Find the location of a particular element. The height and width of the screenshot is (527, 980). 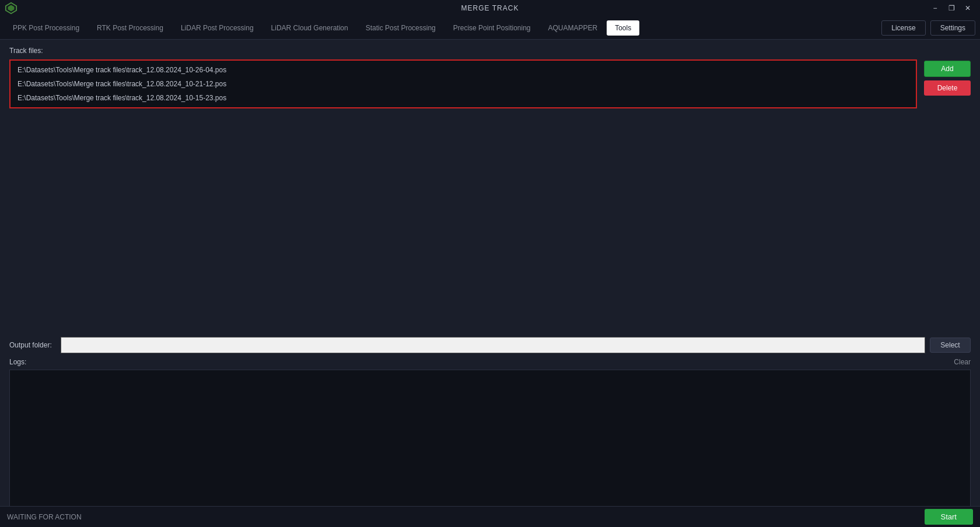

tab-ppk-post-processing: PPK Post Processing is located at coordinates (46, 28).